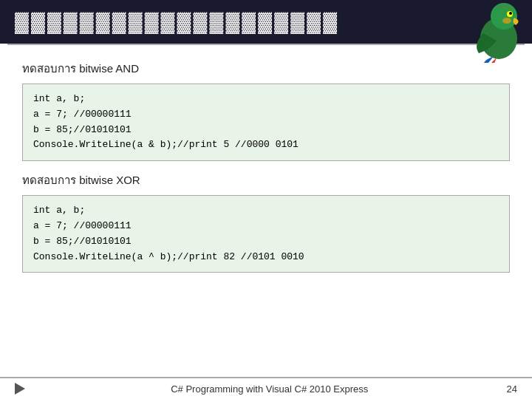 The image size is (532, 399). What do you see at coordinates (83, 130) in the screenshot?
I see `code-and-line3: b = 85;//01010101` at bounding box center [83, 130].